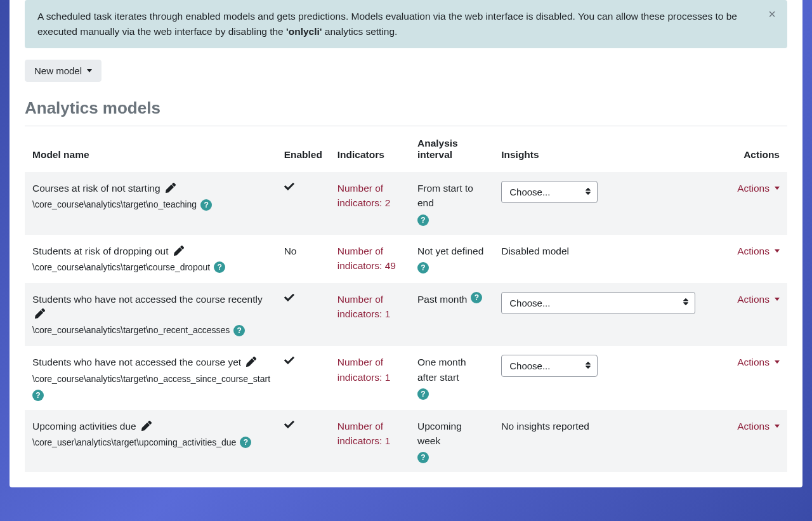 The height and width of the screenshot is (521, 812). I want to click on model-name: Upcoming activities due, so click(151, 426).